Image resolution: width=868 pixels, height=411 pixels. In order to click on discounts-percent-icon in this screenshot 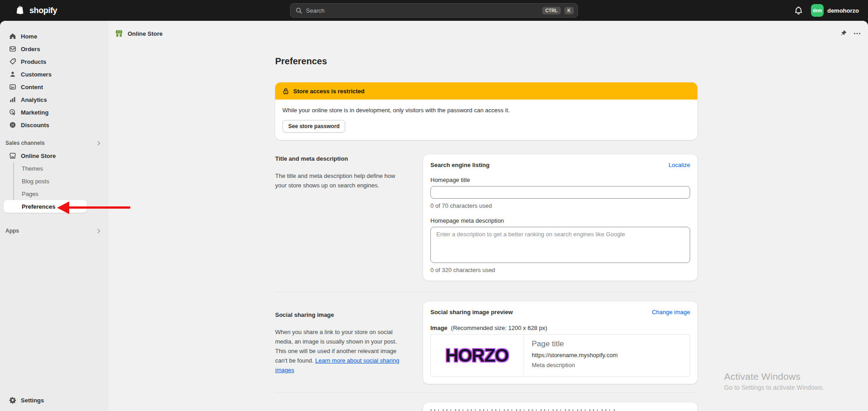, I will do `click(13, 125)`.